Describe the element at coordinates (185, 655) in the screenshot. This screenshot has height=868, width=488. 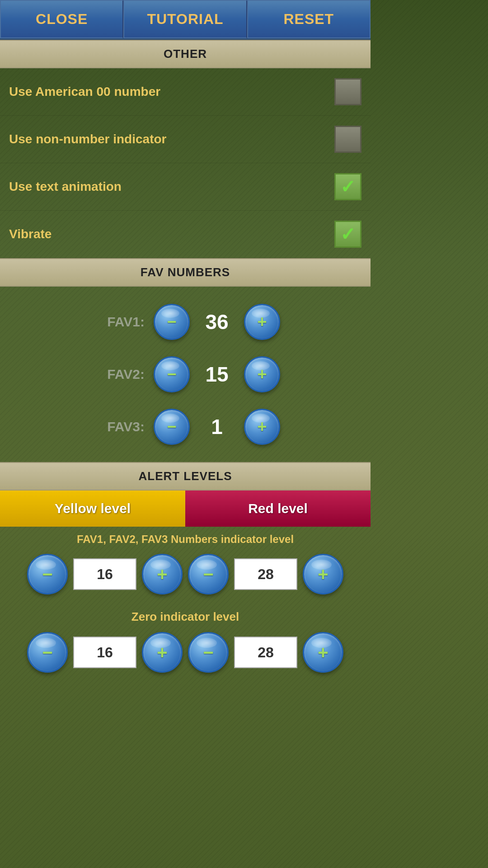
I see `zero-indicator-row: − 16 + − 28 +` at that location.